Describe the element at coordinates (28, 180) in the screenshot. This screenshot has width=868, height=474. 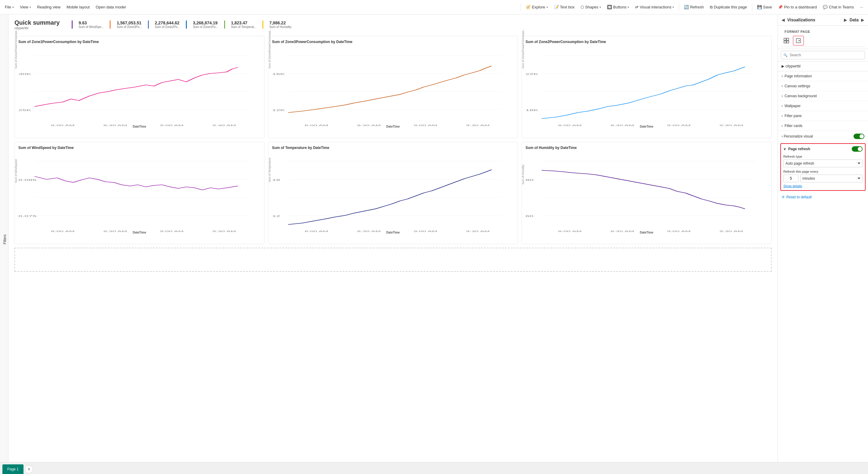
I see `y-max: 0.085` at that location.